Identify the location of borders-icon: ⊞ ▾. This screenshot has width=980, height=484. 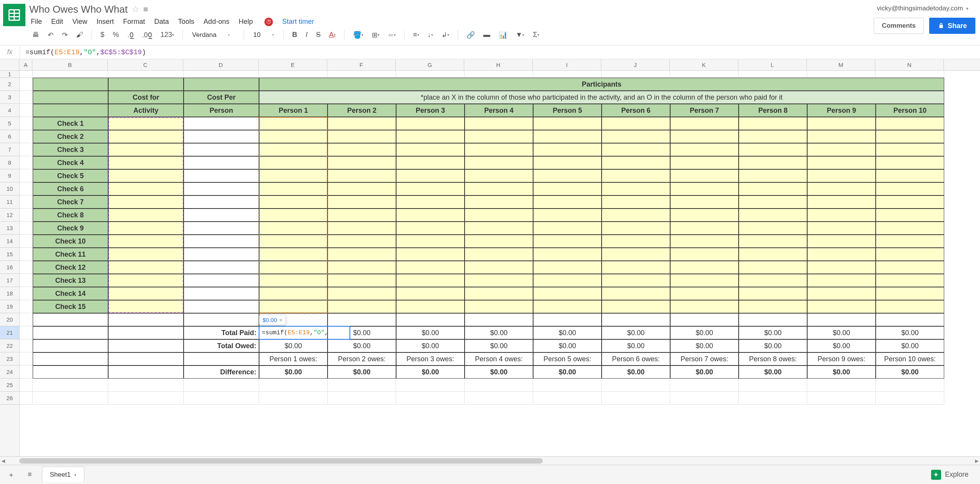
(376, 35).